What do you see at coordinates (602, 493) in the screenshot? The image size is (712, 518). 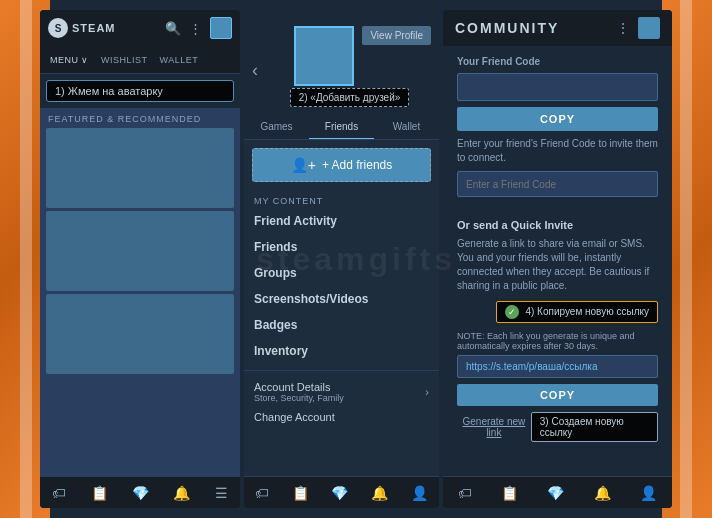 I see `right-nav-icon-bell: 🔔` at bounding box center [602, 493].